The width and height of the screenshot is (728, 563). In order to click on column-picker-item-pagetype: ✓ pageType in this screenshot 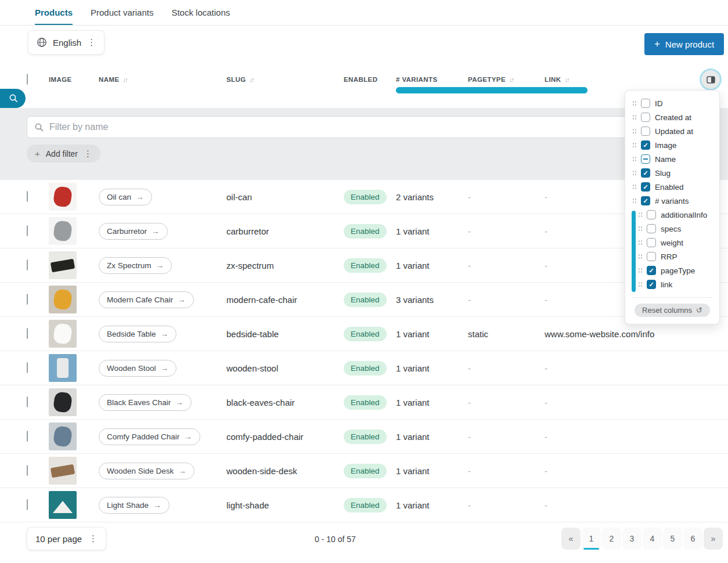, I will do `click(672, 270)`.